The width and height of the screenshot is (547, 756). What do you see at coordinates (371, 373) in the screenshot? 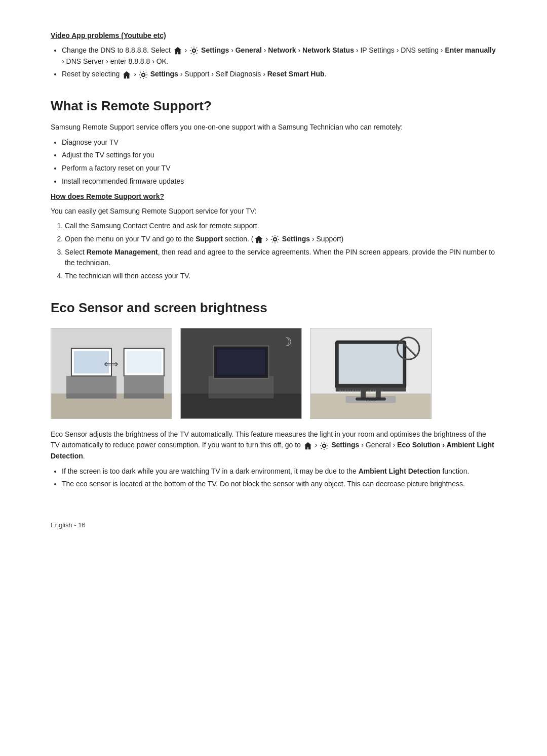
I see `eco-illustration-3: ||||||||||||||||||||||||||| ECO` at bounding box center [371, 373].